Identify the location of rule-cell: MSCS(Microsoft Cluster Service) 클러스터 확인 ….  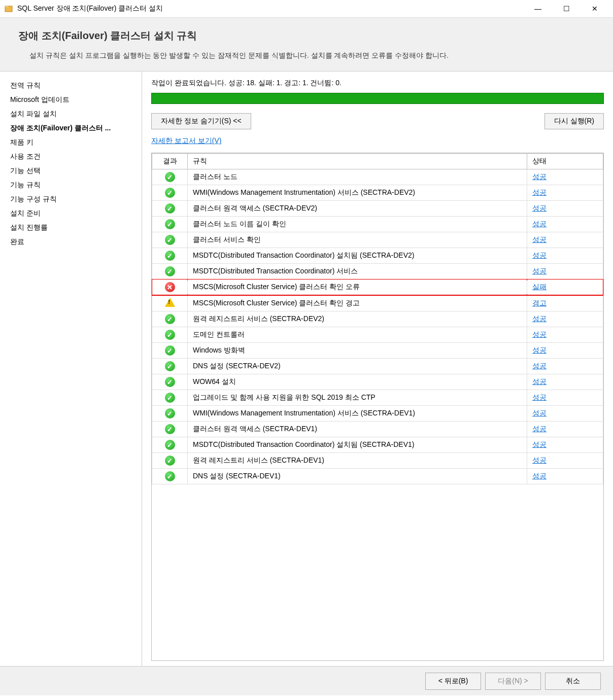
(357, 303).